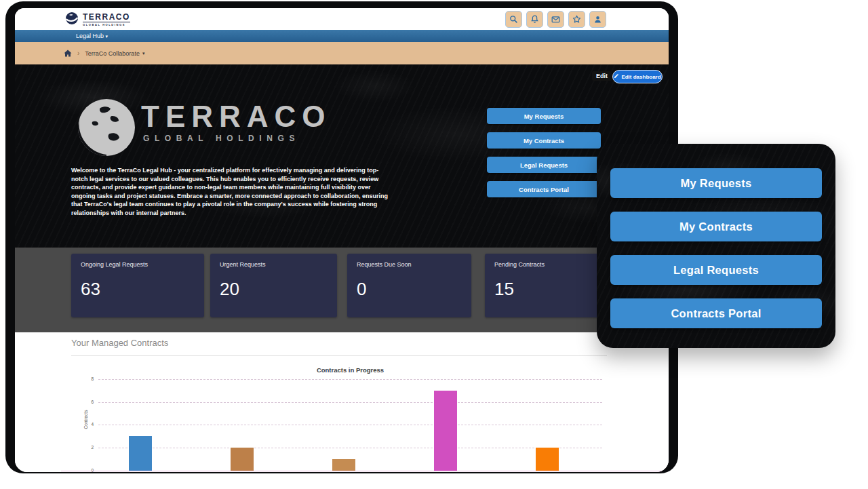  Describe the element at coordinates (92, 36) in the screenshot. I see `nav-item-legal-hub: Legal Hub ▾` at that location.